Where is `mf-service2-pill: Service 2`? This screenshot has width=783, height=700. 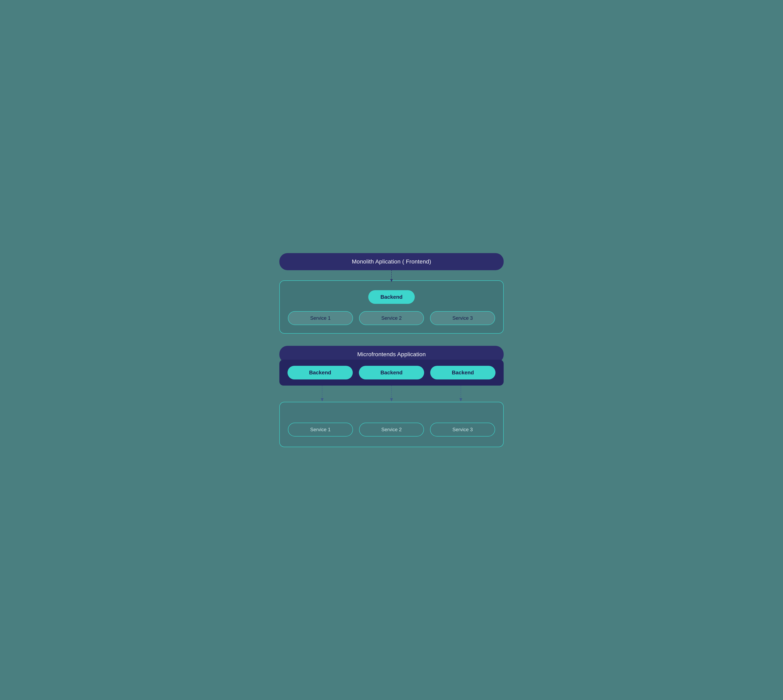
mf-service2-pill: Service 2 is located at coordinates (392, 430).